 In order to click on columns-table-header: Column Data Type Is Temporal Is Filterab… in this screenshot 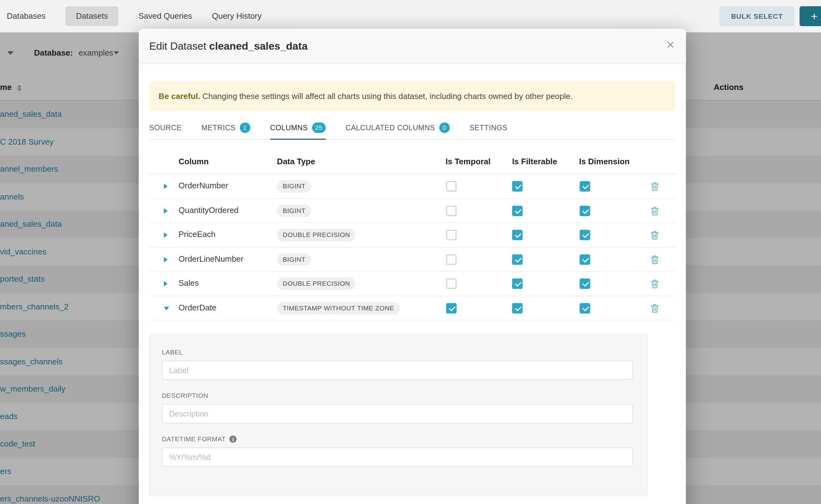, I will do `click(412, 157)`.